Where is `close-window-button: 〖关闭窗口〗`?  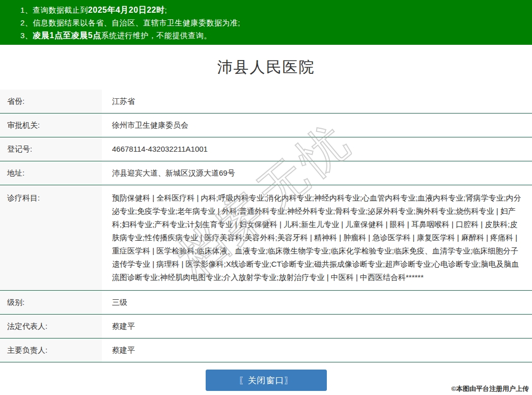
close-window-button: 〖关闭窗口〗 is located at coordinates (266, 380).